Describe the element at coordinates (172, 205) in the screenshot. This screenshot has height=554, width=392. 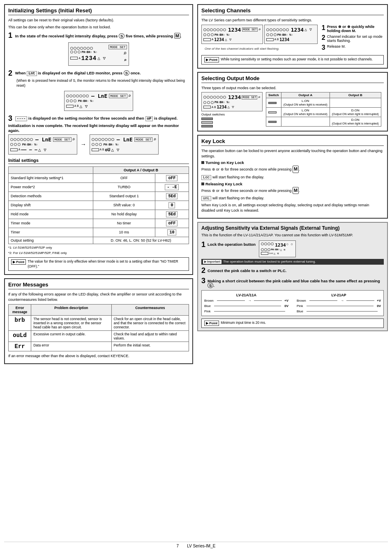
I see `row-seg: 0` at that location.